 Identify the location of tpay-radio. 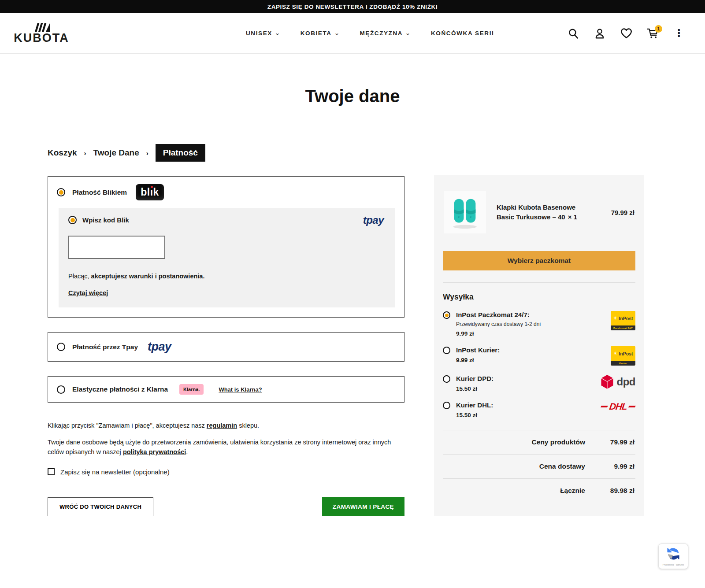
(61, 347).